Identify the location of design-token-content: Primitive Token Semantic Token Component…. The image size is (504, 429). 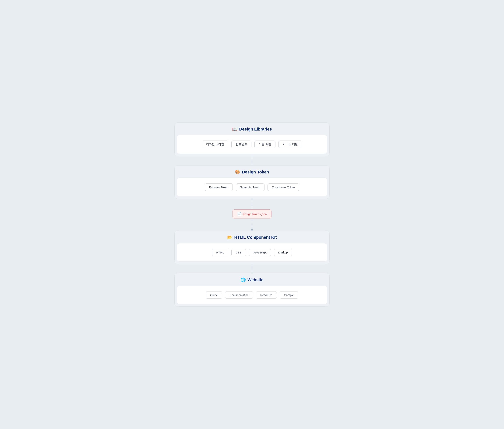
(252, 187).